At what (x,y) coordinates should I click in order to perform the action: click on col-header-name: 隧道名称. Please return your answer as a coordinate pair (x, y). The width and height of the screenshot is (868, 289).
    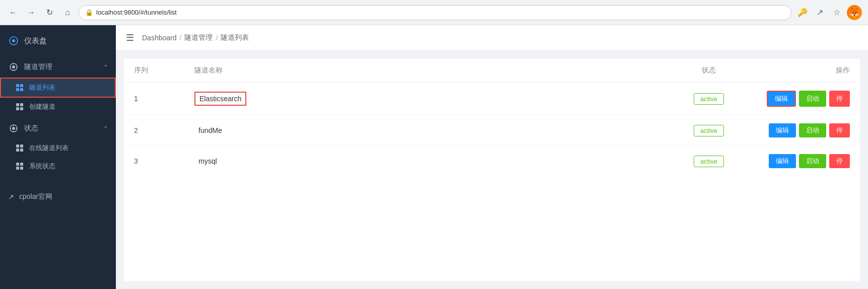
    Looking at the image, I should click on (431, 70).